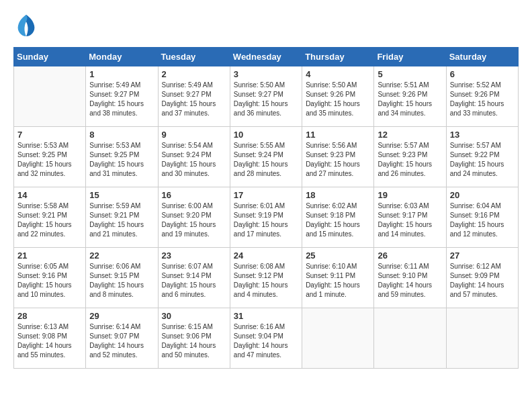  I want to click on logo, so click(24, 27).